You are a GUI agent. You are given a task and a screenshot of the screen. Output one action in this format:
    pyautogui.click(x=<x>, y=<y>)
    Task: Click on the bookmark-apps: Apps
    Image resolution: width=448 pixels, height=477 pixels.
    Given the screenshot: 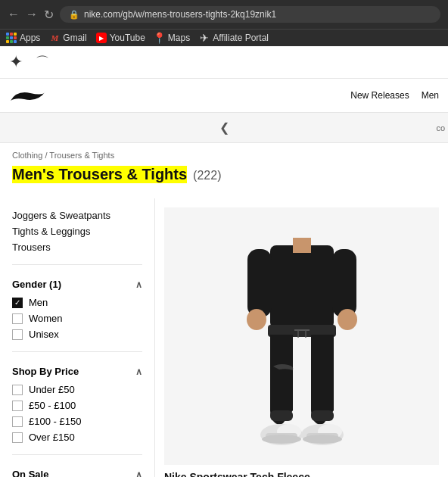 What is the action you would take?
    pyautogui.click(x=23, y=38)
    